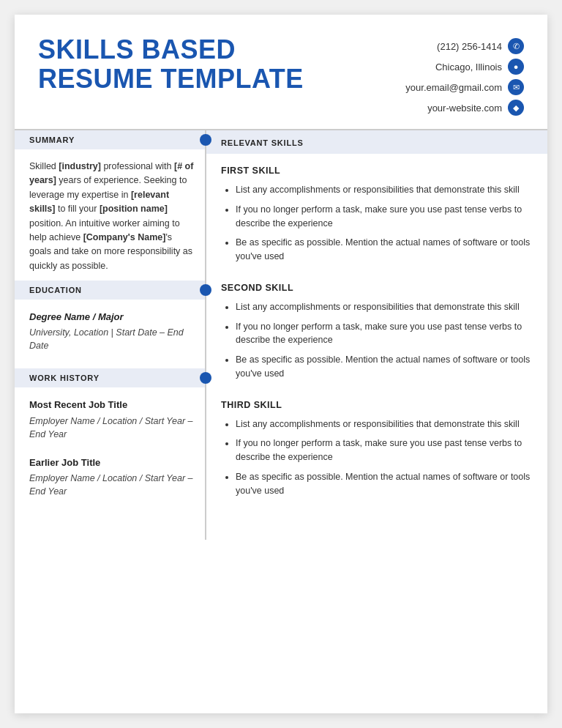 This screenshot has height=728, width=562. Describe the element at coordinates (377, 223) in the screenshot. I see `skill-list-1: List any accomplishments or responsibili…` at that location.